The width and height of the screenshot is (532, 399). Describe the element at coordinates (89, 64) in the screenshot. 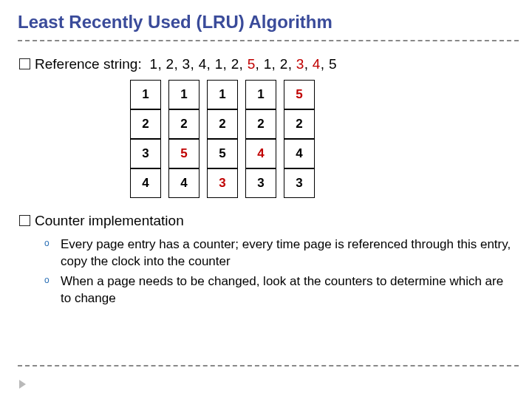

I see `reference-label: Reference string:` at that location.